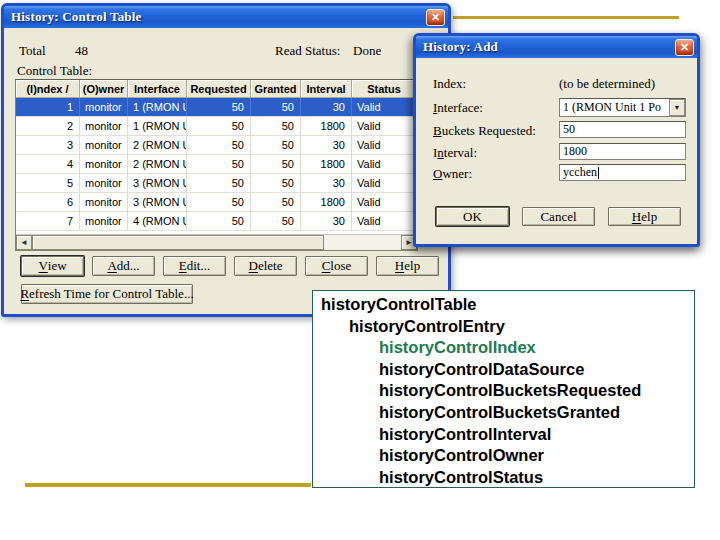  What do you see at coordinates (276, 89) in the screenshot?
I see `column-header-granted: Granted` at bounding box center [276, 89].